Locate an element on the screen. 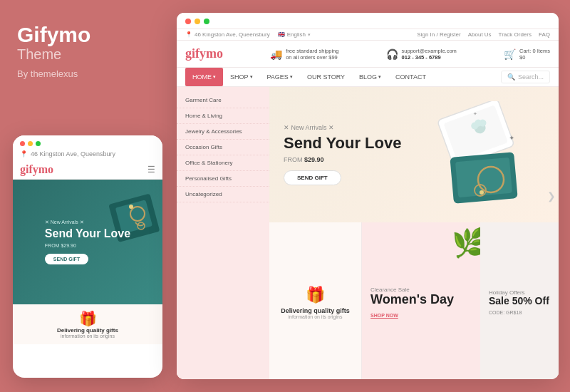 The image size is (570, 392). truck-icon: 🚚 is located at coordinates (276, 54).